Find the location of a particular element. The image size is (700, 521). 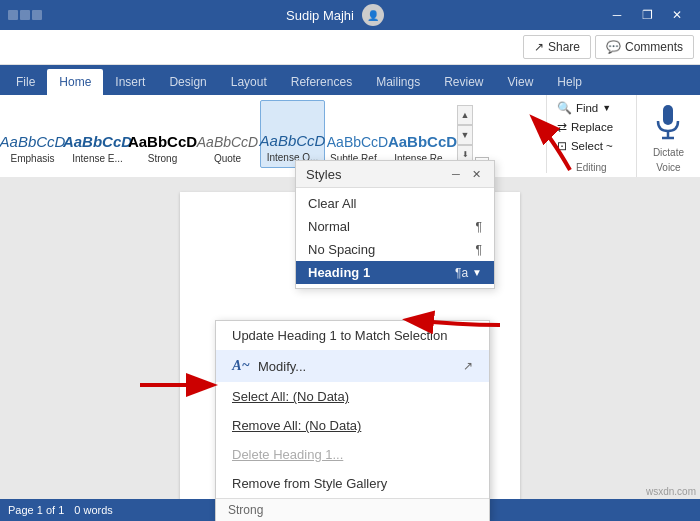

editing-tools: 🔍 Find ▼ ⇄ Replace ⊡ Select ~ is located at coordinates (592, 127).